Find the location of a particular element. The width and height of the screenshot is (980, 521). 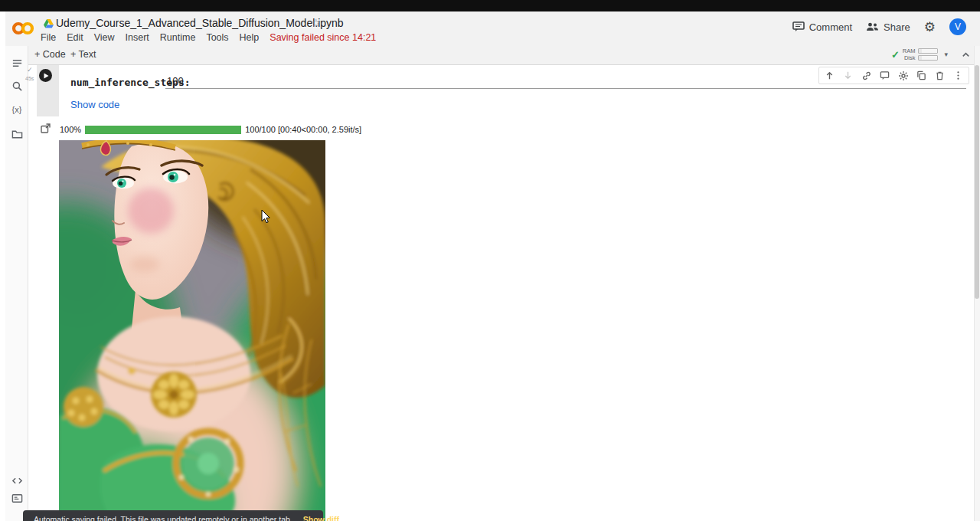

save-status: Saving failed since 14:21 is located at coordinates (323, 38).